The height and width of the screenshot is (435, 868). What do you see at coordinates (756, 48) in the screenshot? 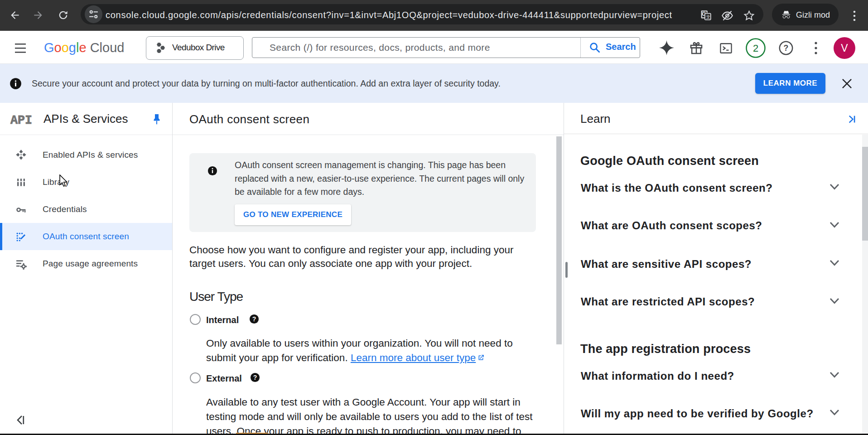
I see `svg-text: 2` at bounding box center [756, 48].